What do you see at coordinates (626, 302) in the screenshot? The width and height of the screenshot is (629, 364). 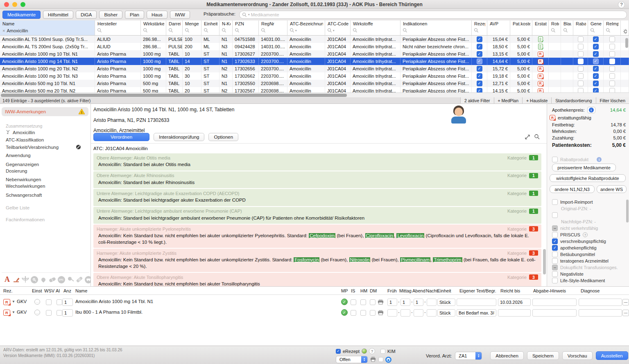 I see `remove-row-button: —` at bounding box center [626, 302].